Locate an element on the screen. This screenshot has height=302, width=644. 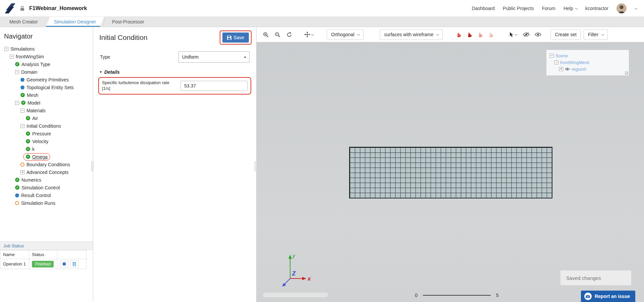
tree-item-domain: −Domain is located at coordinates (46, 72).